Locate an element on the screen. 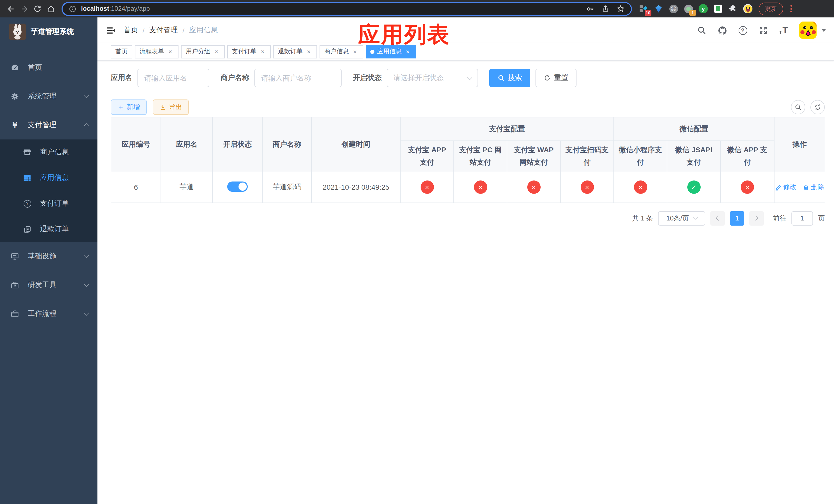 Image resolution: width=834 pixels, height=504 pixels. merchant-name-input is located at coordinates (298, 78).